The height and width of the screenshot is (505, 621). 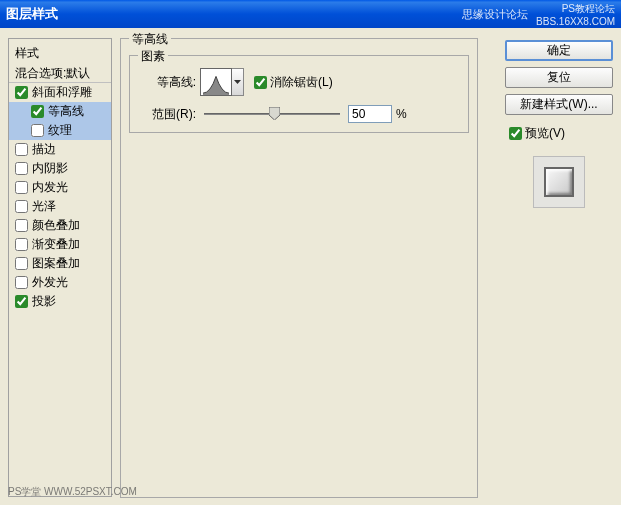 I want to click on preview-swatch, so click(x=559, y=182).